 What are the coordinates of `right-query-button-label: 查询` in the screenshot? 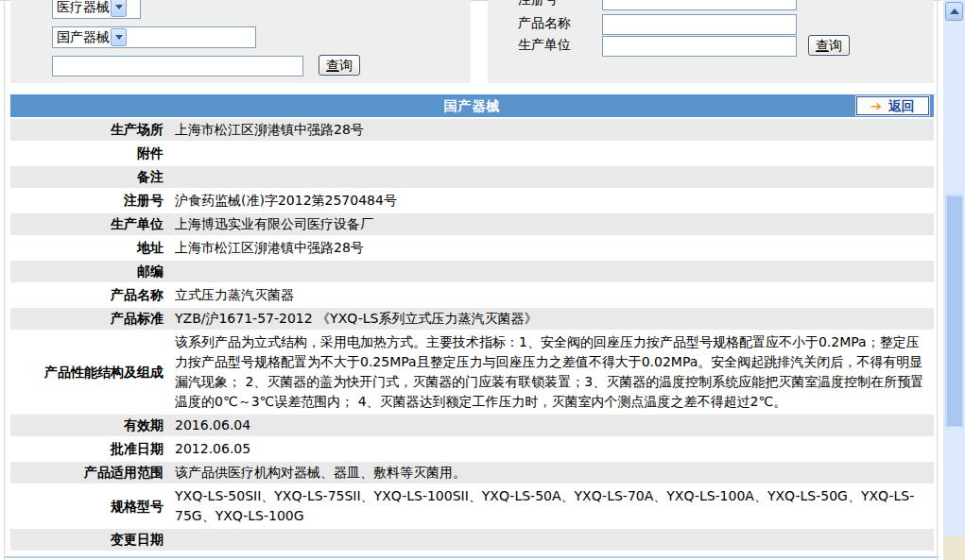 It's located at (829, 45).